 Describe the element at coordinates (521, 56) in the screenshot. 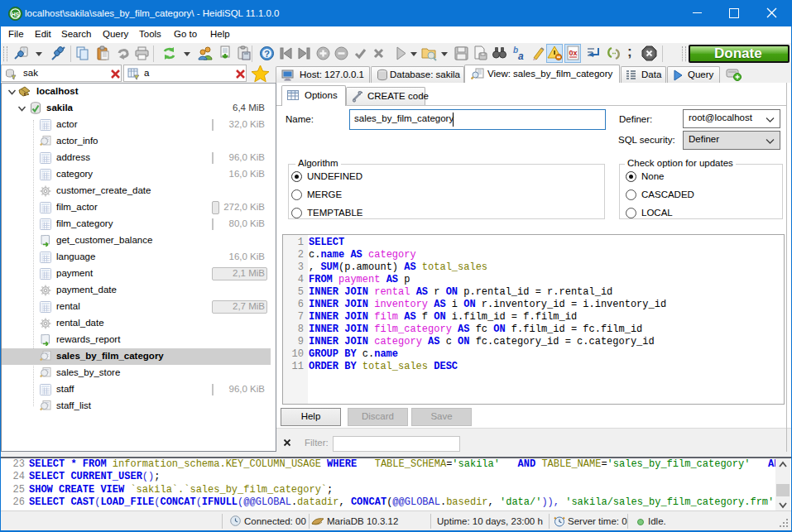

I see `svg-text: a` at that location.